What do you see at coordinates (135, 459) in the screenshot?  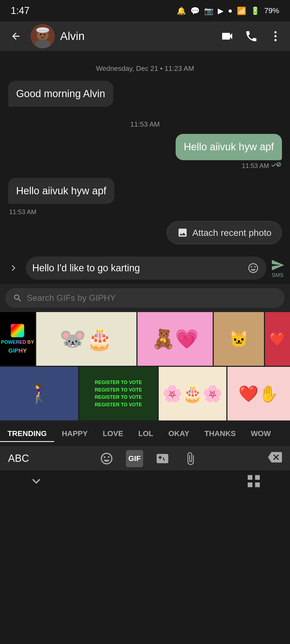 I see `gif-keyboard-button: GIF` at bounding box center [135, 459].